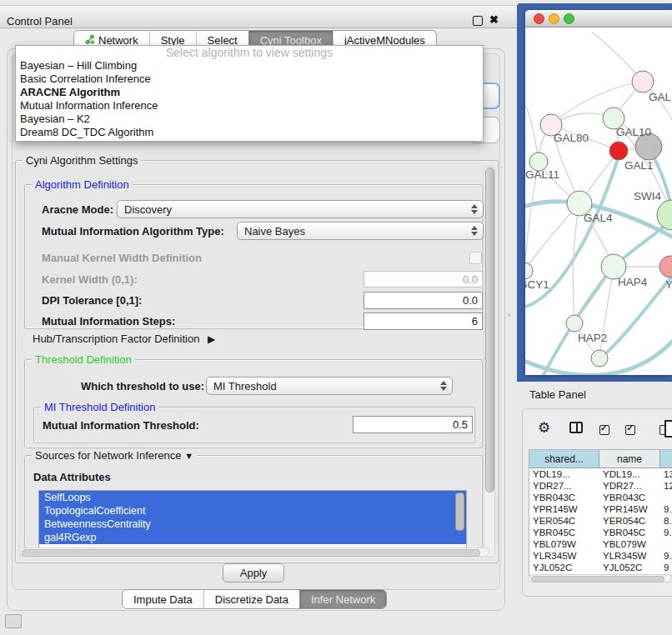  What do you see at coordinates (475, 258) in the screenshot?
I see `manual-kernel-width-checkbox` at bounding box center [475, 258].